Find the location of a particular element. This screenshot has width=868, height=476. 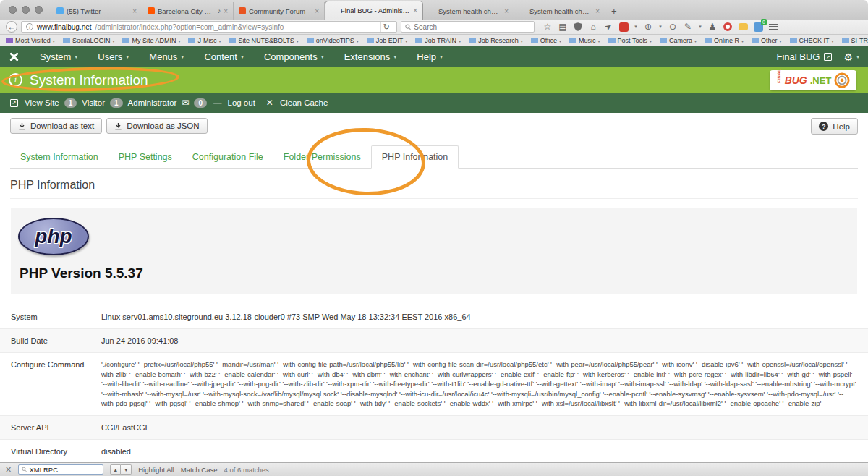

notes-icon is located at coordinates (743, 27).